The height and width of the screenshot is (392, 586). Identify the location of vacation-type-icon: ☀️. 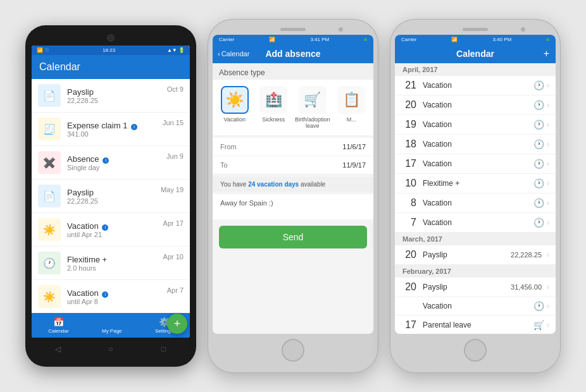
(235, 100).